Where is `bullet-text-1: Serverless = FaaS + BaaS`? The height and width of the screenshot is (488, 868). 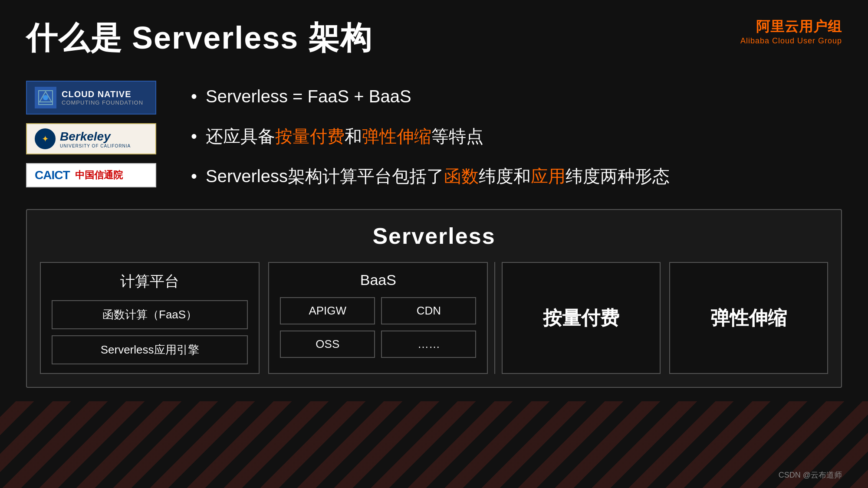
bullet-text-1: Serverless = FaaS + BaaS is located at coordinates (309, 96).